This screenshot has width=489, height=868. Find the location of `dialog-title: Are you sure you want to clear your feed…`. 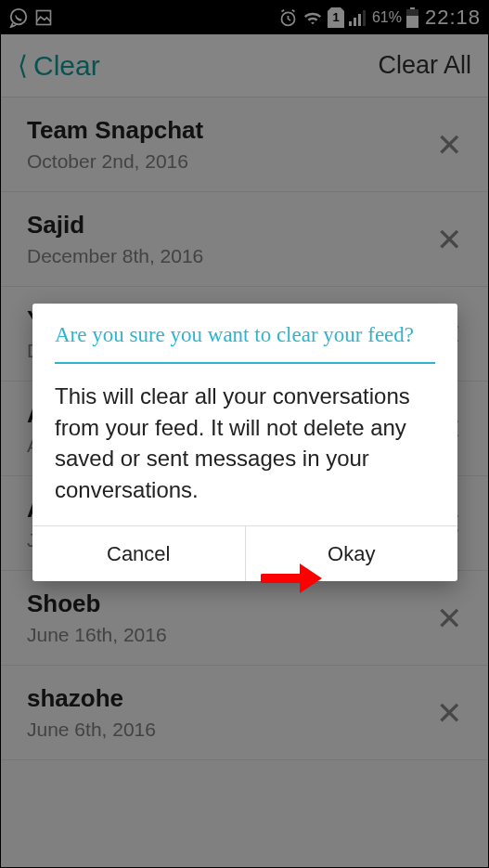

dialog-title: Are you sure you want to clear your feed… is located at coordinates (245, 332).